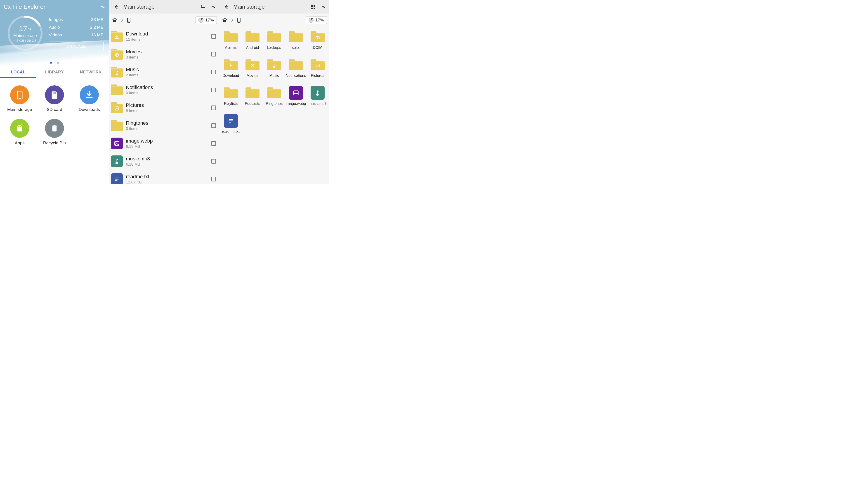  I want to click on grid-item: Ringtones, so click(274, 98).